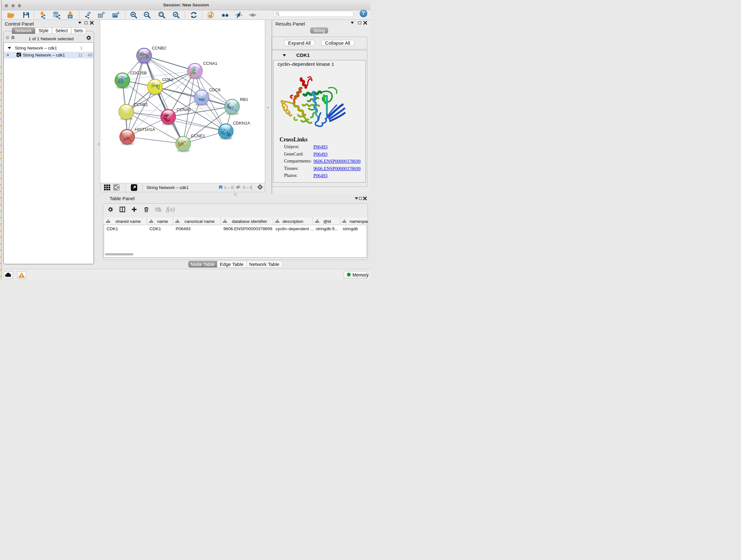 The width and height of the screenshot is (741, 560). What do you see at coordinates (167, 80) in the screenshot?
I see `svg-text: CDK1` at bounding box center [167, 80].